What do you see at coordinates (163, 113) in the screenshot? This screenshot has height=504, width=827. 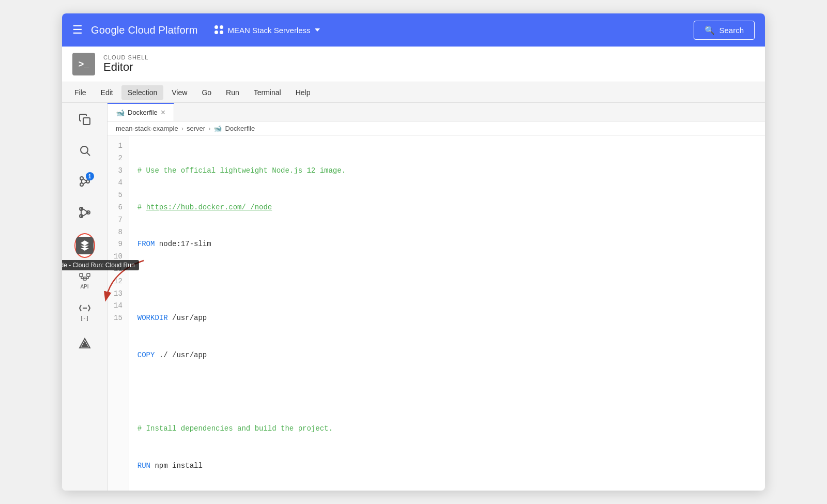 I see `tab-close-icon: ×` at bounding box center [163, 113].